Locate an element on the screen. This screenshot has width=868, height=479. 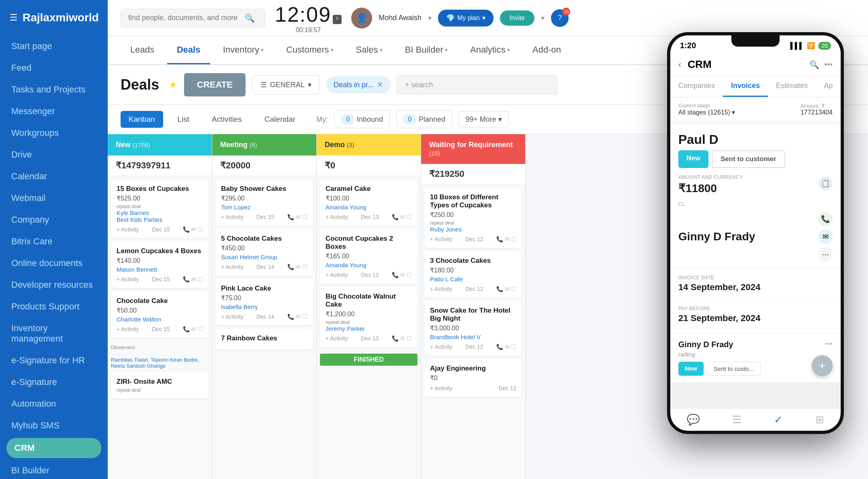
signal-icon: ▌▌▌ is located at coordinates (797, 46).